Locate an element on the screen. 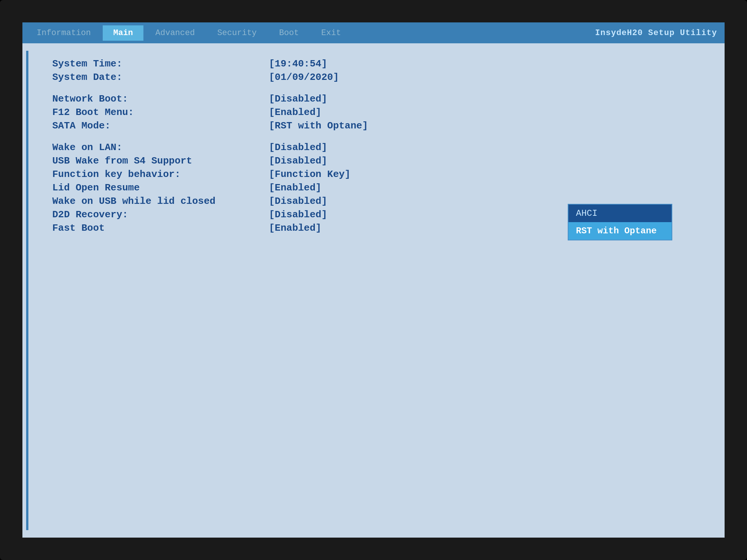 This screenshot has height=560, width=747. wake-usb-lid-label: Wake on USB while lid closed is located at coordinates (161, 201).